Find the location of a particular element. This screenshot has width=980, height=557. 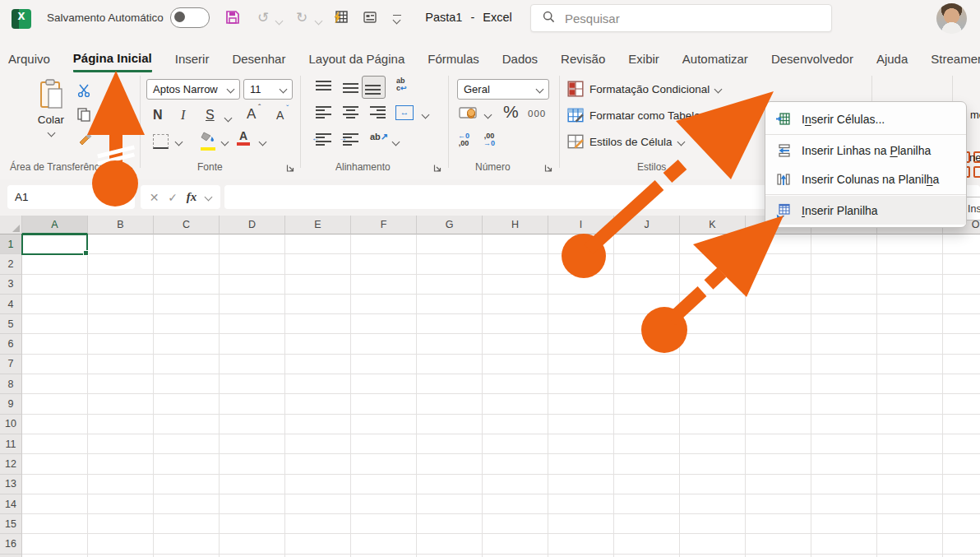

cell-M2 is located at coordinates (844, 264).